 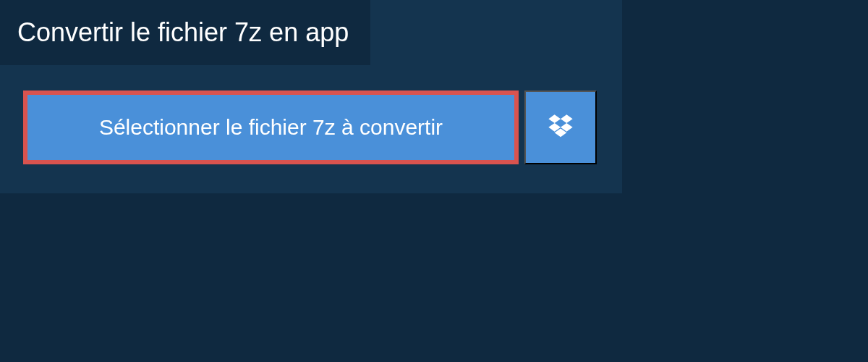 What do you see at coordinates (561, 127) in the screenshot?
I see `dropbox-button` at bounding box center [561, 127].